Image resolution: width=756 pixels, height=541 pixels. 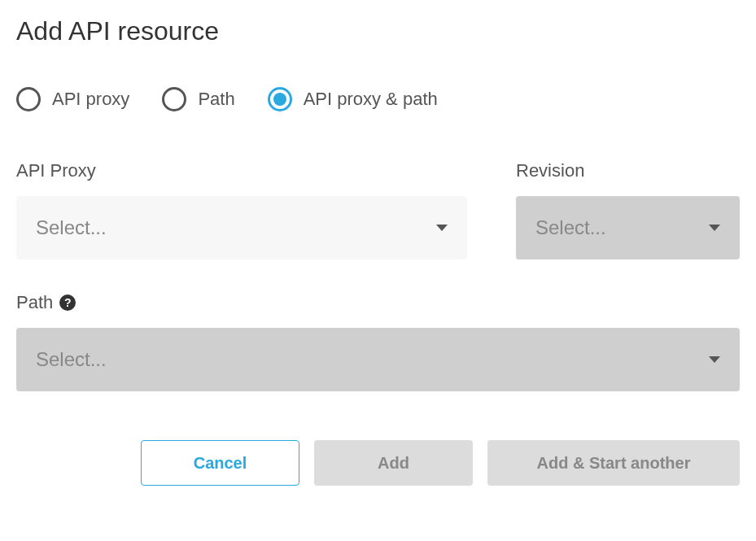 What do you see at coordinates (378, 303) in the screenshot?
I see `path-label-wrapper: Path ?` at bounding box center [378, 303].